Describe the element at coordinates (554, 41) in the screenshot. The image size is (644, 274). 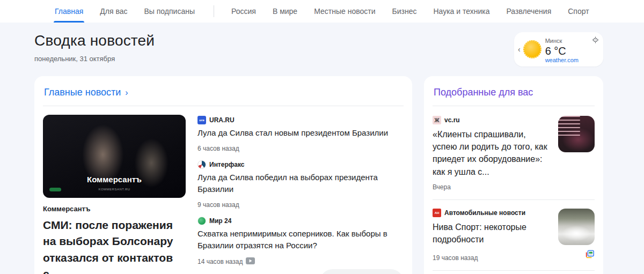
I see `weather-city: Минск` at that location.